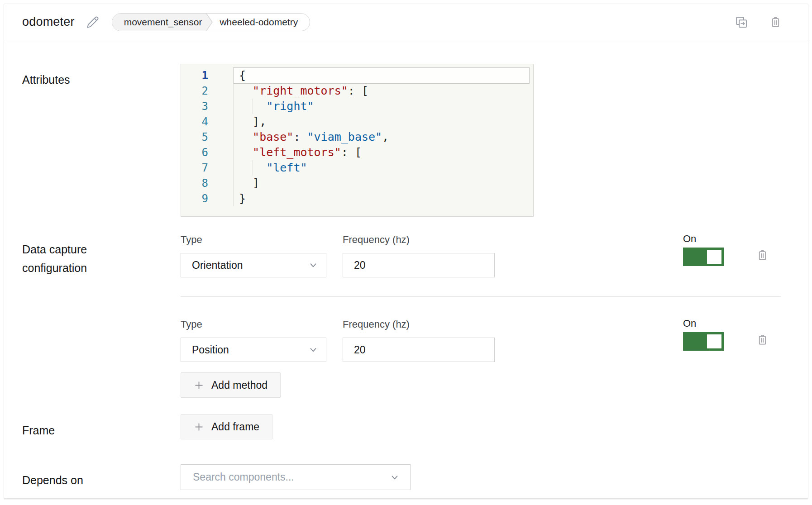  I want to click on capture-row-divider, so click(481, 297).